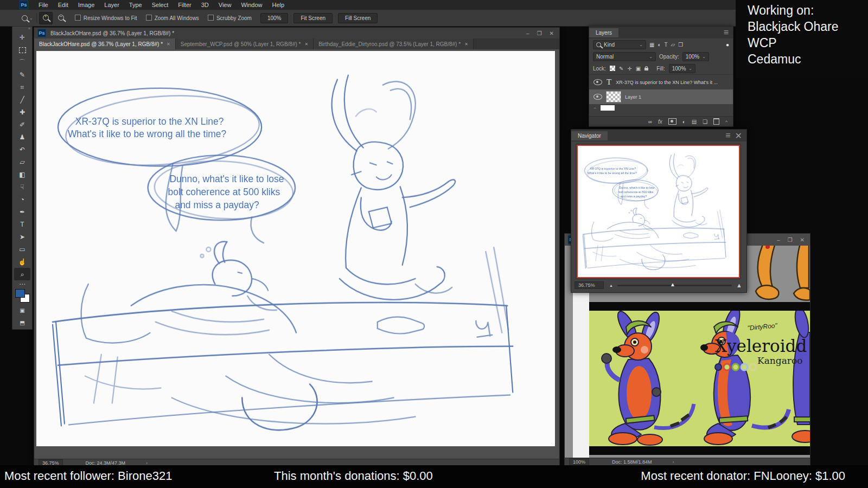 This screenshot has width=868, height=488. I want to click on zoom-100-button: 100%, so click(275, 18).